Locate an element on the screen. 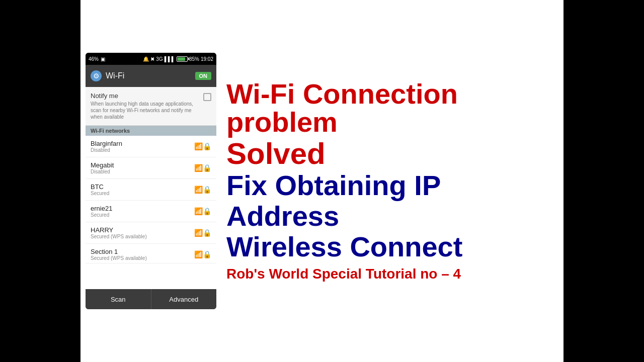 This screenshot has width=644, height=362. network-info: ernie21 Secured is located at coordinates (102, 211).